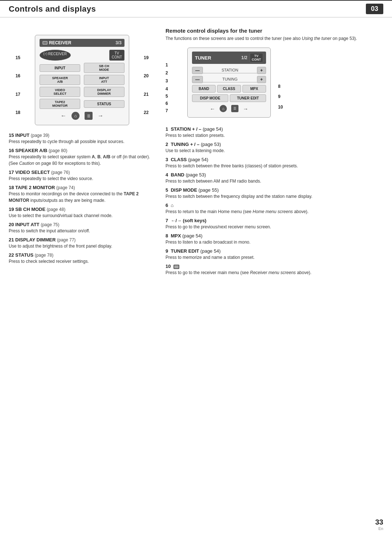 The height and width of the screenshot is (538, 392). I want to click on menu-icon: ☰, so click(89, 116).